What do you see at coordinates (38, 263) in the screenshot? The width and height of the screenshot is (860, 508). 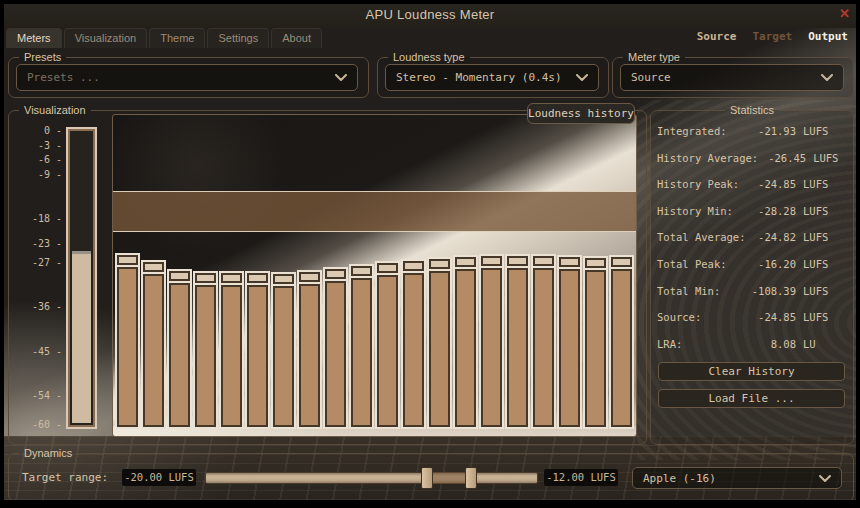 I see `scale-tick: -27 -` at bounding box center [38, 263].